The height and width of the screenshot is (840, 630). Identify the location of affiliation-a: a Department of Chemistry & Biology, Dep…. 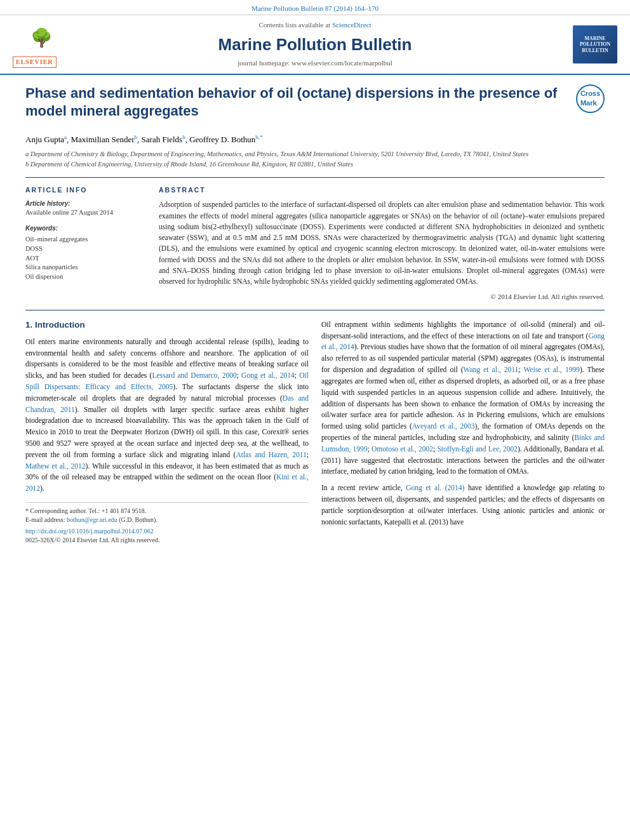
(277, 154).